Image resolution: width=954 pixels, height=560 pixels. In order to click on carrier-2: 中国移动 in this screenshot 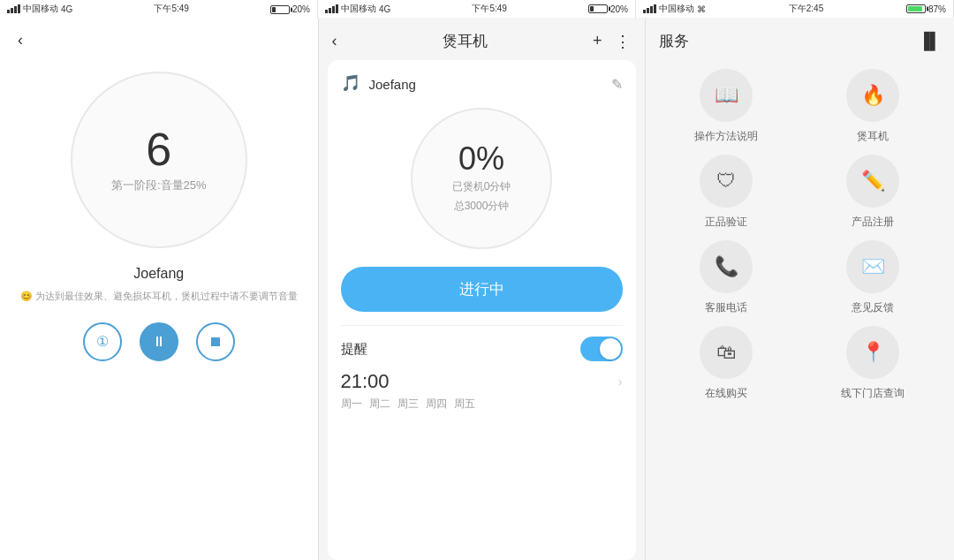, I will do `click(359, 9)`.